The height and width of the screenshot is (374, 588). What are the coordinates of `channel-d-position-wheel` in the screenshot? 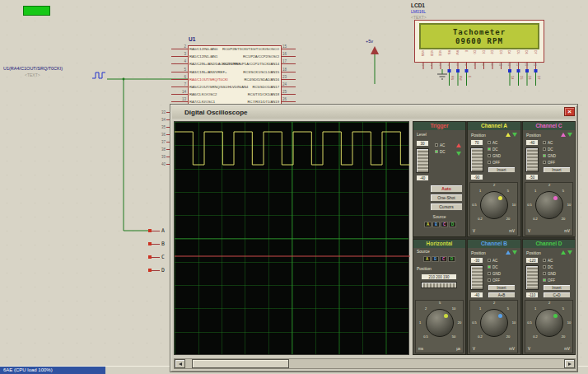 It's located at (532, 278).